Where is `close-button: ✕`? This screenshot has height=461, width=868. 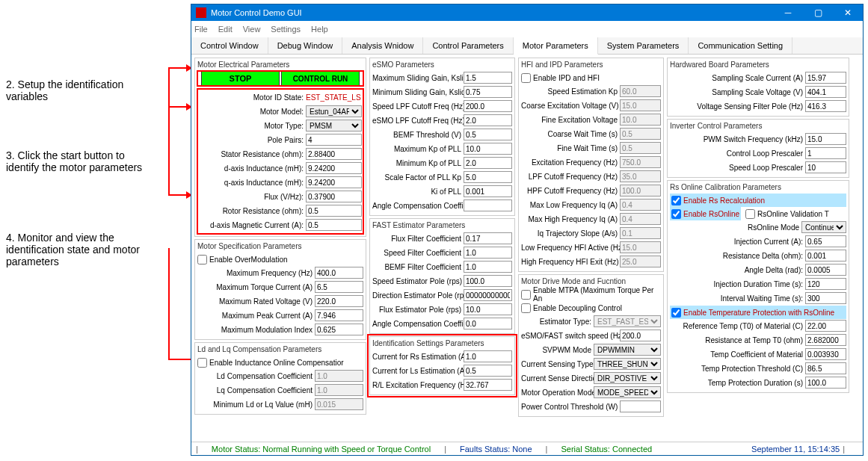
close-button: ✕ is located at coordinates (848, 13).